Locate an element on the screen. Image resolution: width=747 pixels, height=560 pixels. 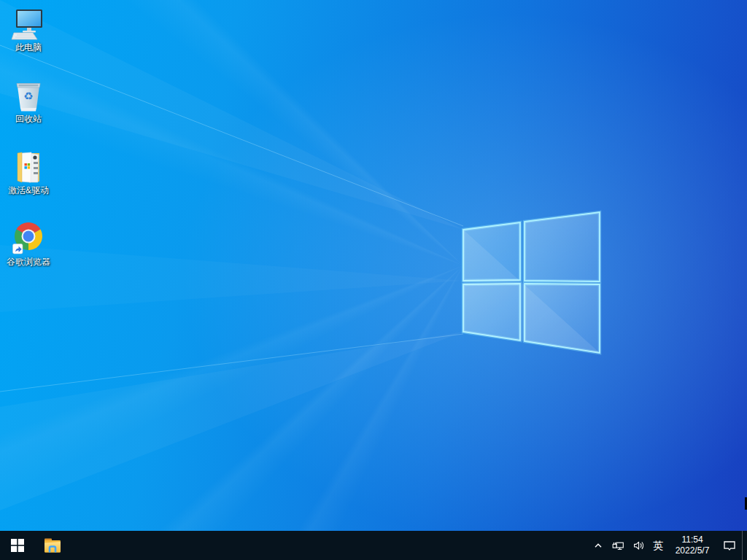
taskbar: 英 11:54 2022/5/7 is located at coordinates (374, 545).